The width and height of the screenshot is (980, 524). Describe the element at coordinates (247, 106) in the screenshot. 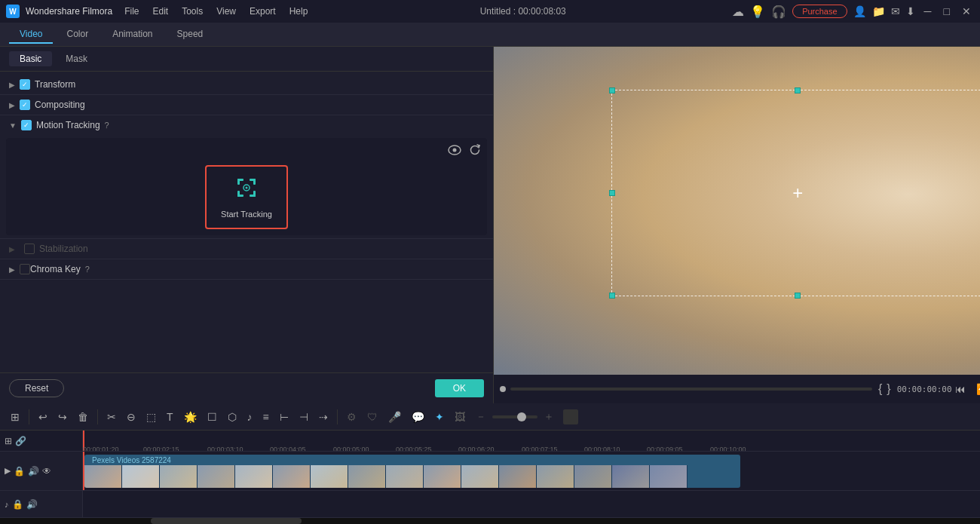

I see `compositing-group: ▶ ✓ Compositing` at that location.